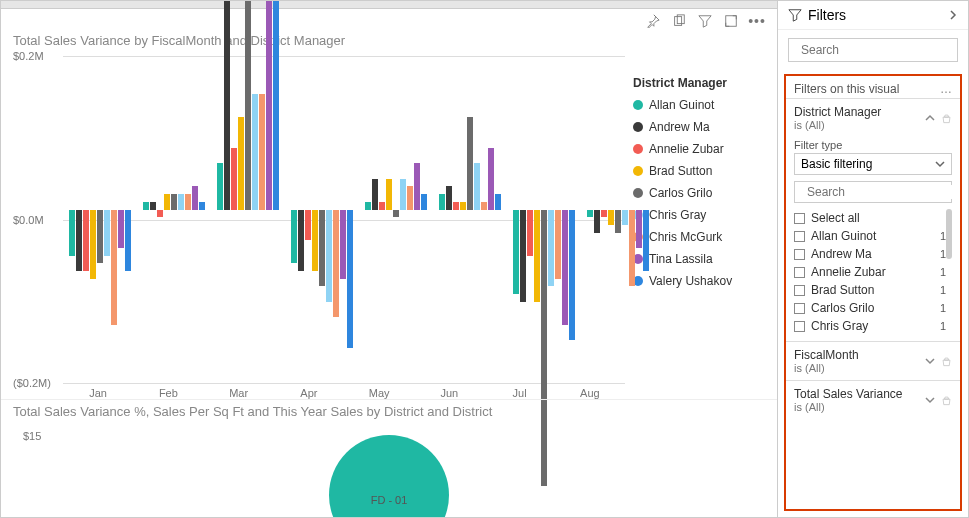  What do you see at coordinates (873, 308) in the screenshot?
I see `filter-value-row: Carlos Grilo1` at bounding box center [873, 308].